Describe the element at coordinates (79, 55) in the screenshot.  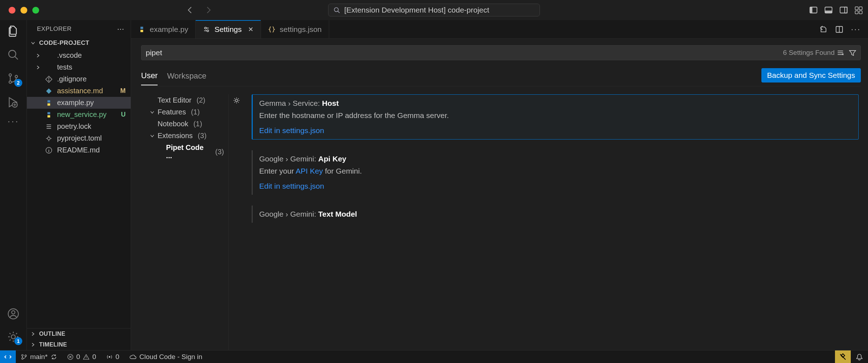
I see `file-item: .vscode` at that location.